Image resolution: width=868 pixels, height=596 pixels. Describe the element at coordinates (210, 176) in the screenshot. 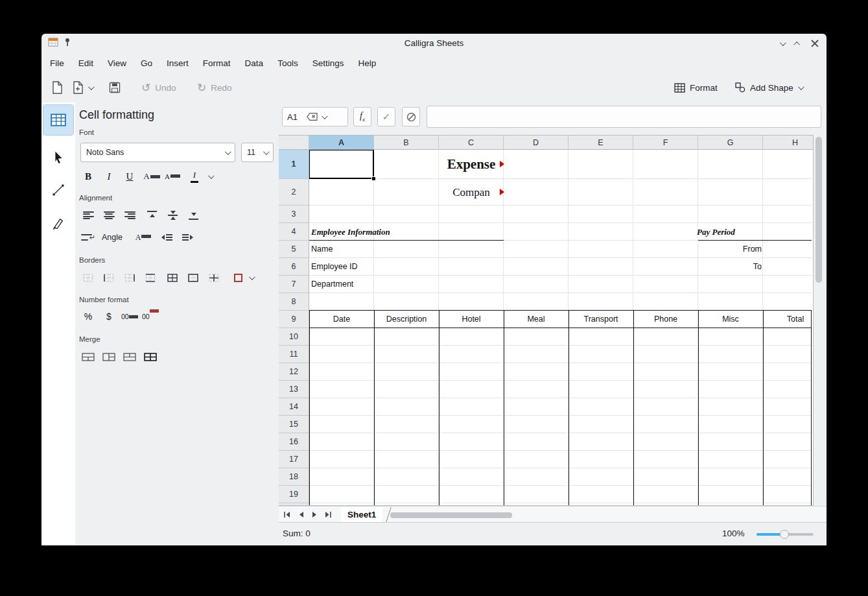

I see `font-color-dropdown` at that location.